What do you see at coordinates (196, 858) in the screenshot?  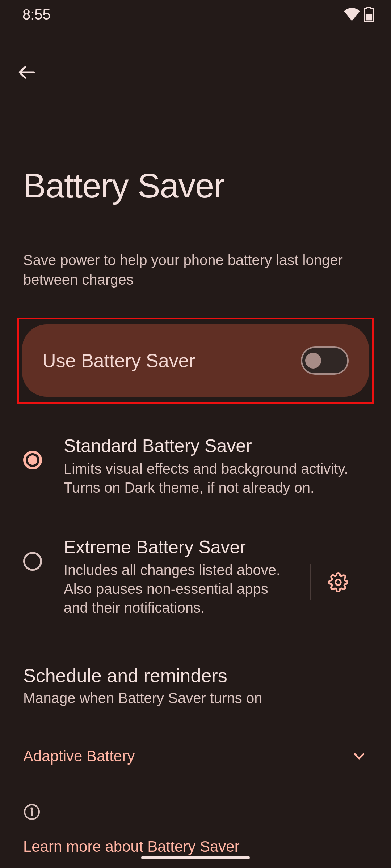 I see `nav-handle` at bounding box center [196, 858].